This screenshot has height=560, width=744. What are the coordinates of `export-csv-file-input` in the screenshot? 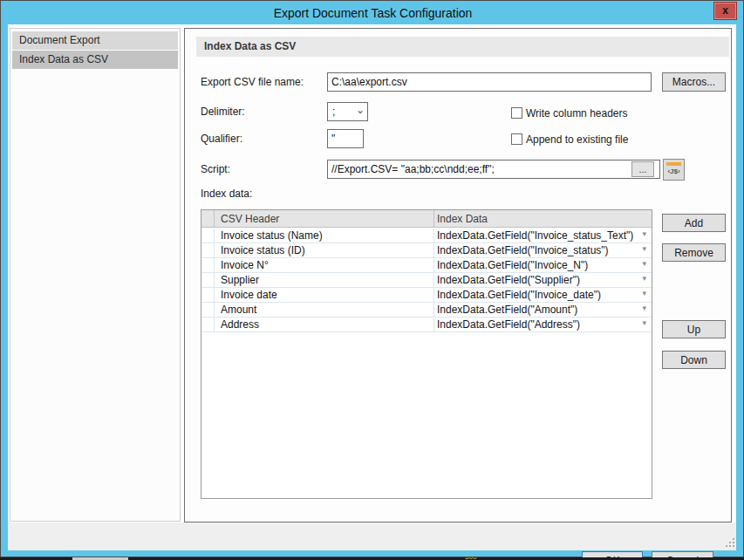 It's located at (489, 82).